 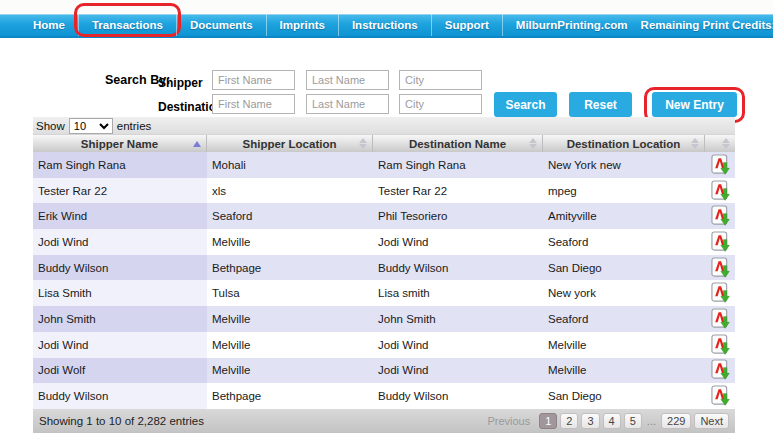 I want to click on page-button-5: 5, so click(x=633, y=421).